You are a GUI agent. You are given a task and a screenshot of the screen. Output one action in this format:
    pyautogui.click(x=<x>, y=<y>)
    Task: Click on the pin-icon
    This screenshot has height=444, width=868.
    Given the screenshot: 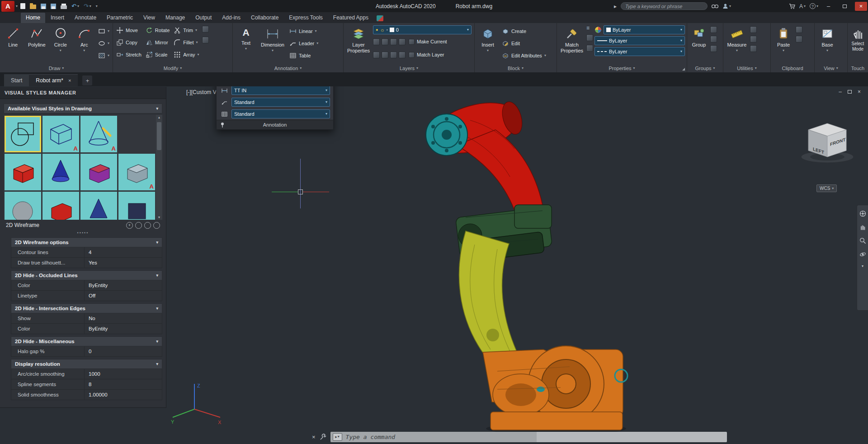 What is the action you would take?
    pyautogui.click(x=222, y=125)
    